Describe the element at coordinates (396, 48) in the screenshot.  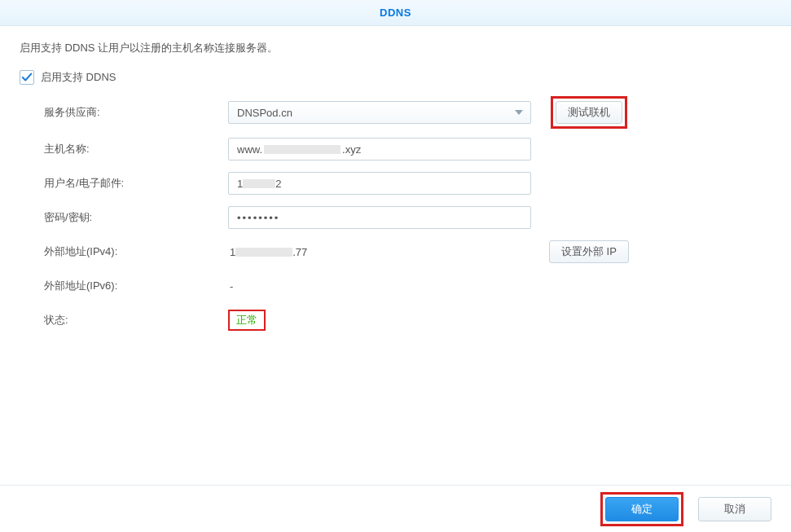
I see `description-text: 启用支持 DDNS 让用户以注册的主机名称连接服务器。` at that location.